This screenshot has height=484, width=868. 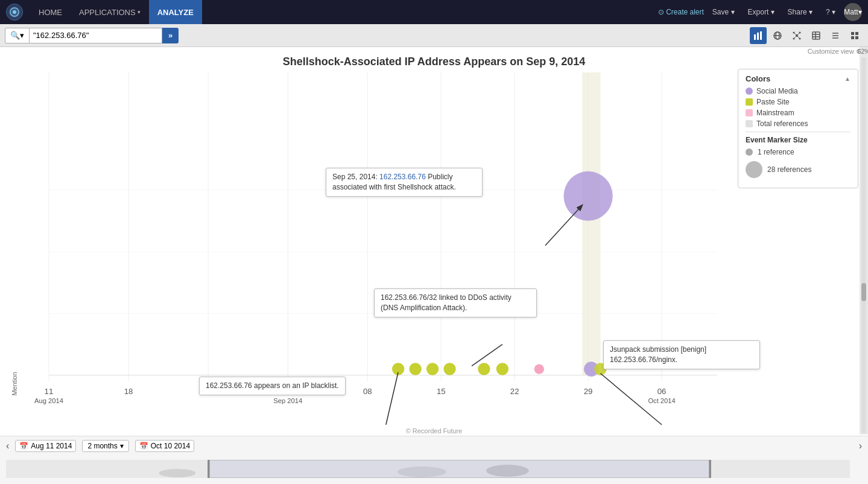 I want to click on legend-title: Colors, so click(x=758, y=78).